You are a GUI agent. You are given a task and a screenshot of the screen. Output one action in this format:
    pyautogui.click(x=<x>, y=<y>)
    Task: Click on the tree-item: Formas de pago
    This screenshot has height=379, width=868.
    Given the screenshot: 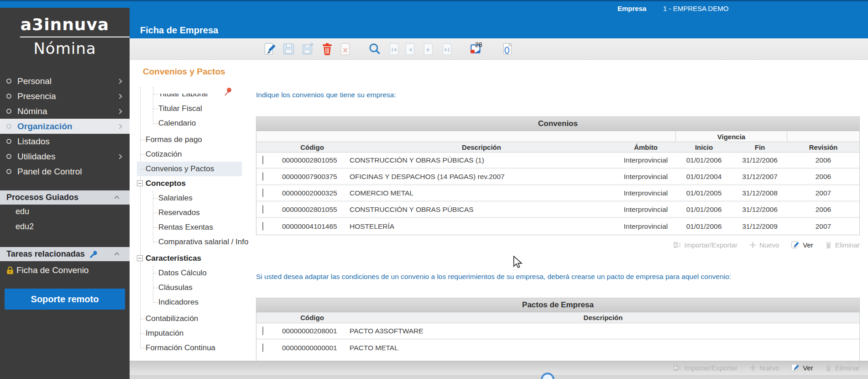 What is the action you would take?
    pyautogui.click(x=189, y=140)
    